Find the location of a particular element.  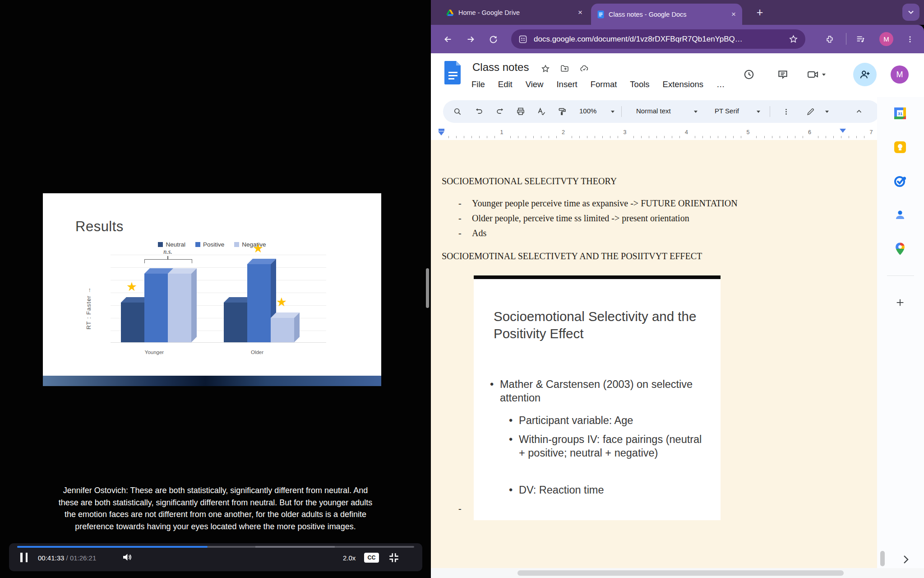

maps-button is located at coordinates (900, 249).